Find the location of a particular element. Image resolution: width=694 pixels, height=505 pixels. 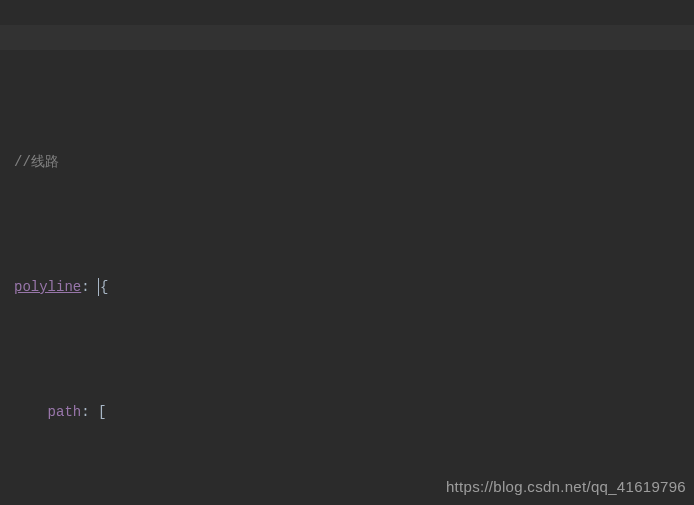

polyline-key: polyline is located at coordinates (48, 287).